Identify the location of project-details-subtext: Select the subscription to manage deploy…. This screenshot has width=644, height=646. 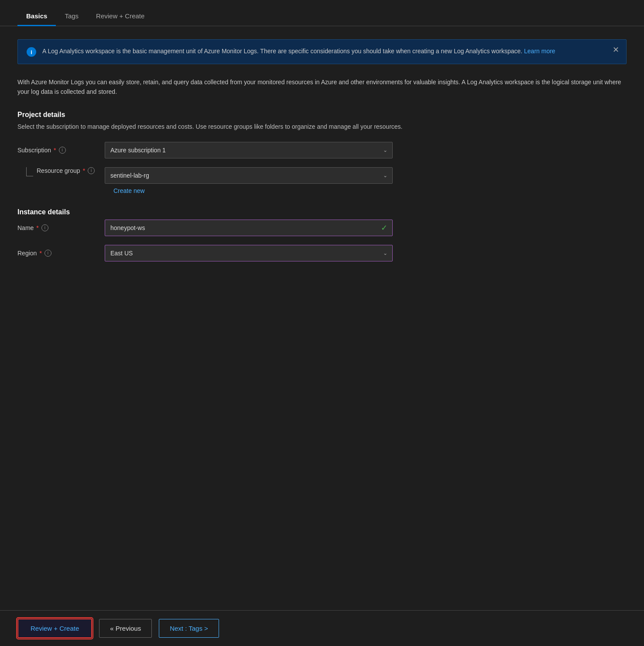
(322, 127).